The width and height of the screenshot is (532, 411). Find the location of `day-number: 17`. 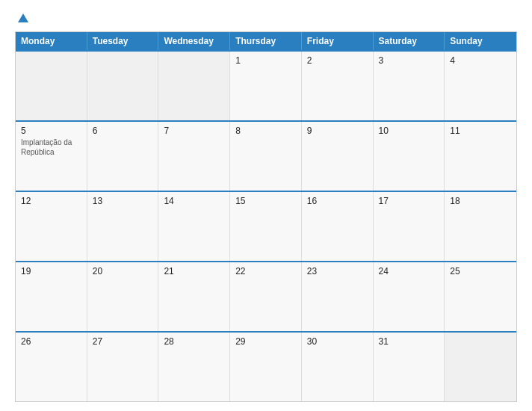

day-number: 17 is located at coordinates (409, 201).